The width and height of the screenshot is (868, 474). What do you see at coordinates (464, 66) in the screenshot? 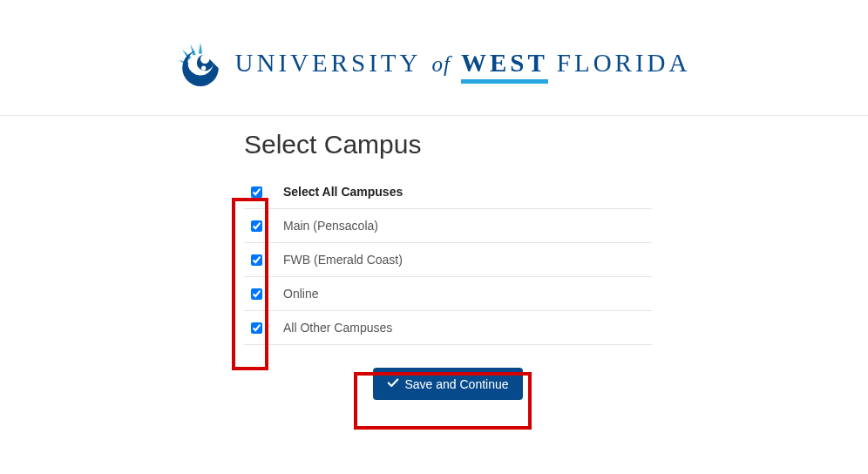
I see `brand-wordmark: UNIVERSITY of WEST FLORIDA` at bounding box center [464, 66].